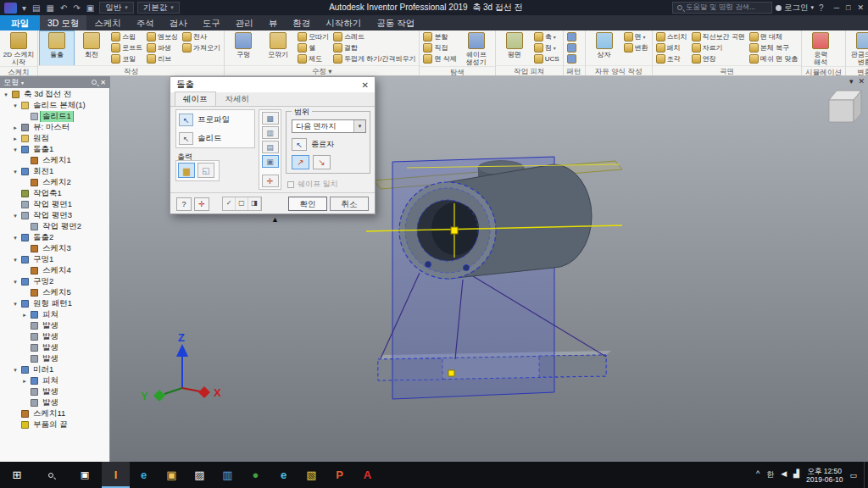 Image resolution: width=868 pixels, height=488 pixels. What do you see at coordinates (103, 83) in the screenshot?
I see `browser-close-icon: ✕` at bounding box center [103, 83].